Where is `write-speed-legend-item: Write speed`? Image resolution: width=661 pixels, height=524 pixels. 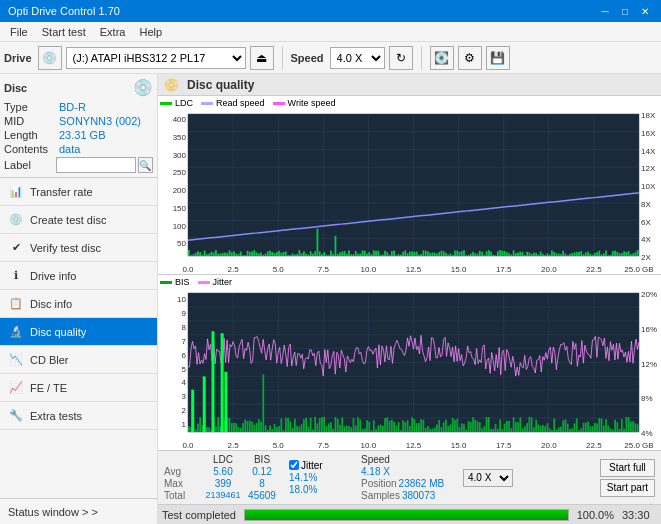 write-speed-legend-item: Write speed is located at coordinates (304, 103).